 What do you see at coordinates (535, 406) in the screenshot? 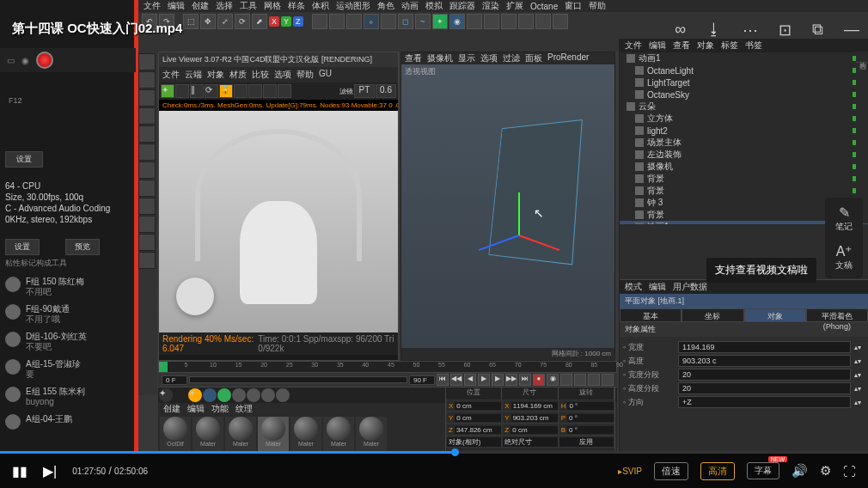
I see `coord-size: 1194.169 cm` at bounding box center [535, 406].